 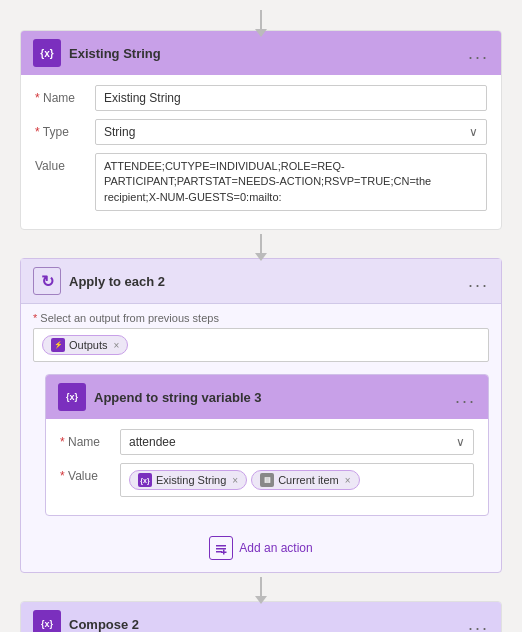 What do you see at coordinates (60, 95) in the screenshot?
I see `name-label: Name` at bounding box center [60, 95].